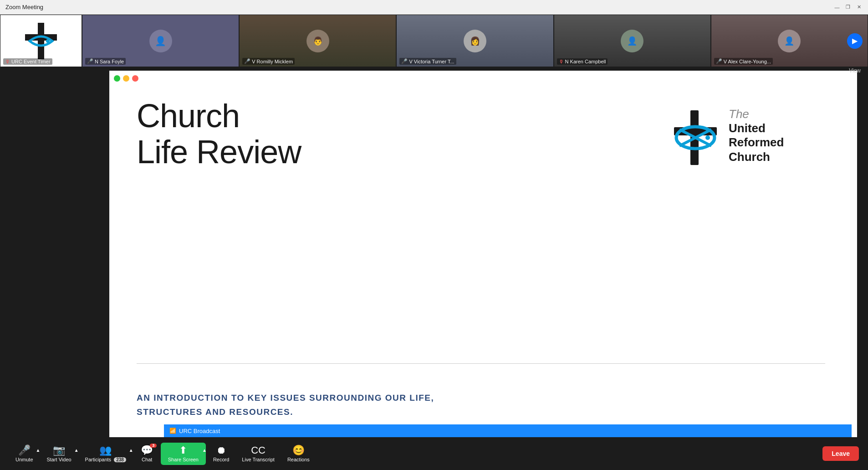 Image resolution: width=868 pixels, height=470 pixels. Describe the element at coordinates (790, 41) in the screenshot. I see `participant-tile-4: 👤 🎤 V Alex Clare-Young...` at that location.